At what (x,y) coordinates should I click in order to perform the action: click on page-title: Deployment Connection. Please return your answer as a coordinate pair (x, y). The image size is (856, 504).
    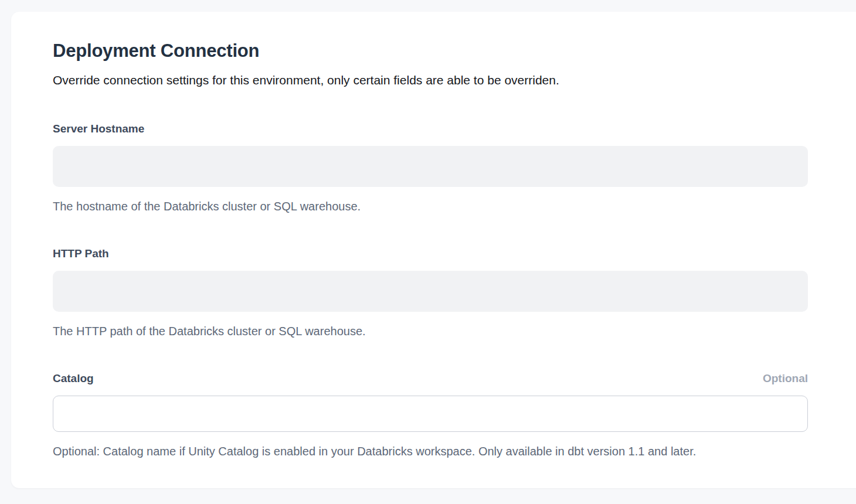
    Looking at the image, I should click on (430, 50).